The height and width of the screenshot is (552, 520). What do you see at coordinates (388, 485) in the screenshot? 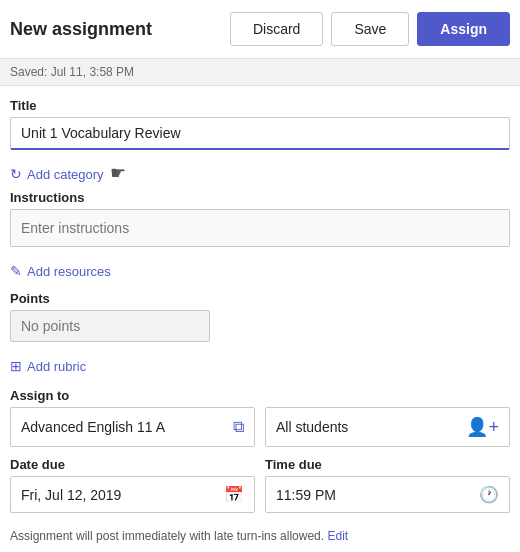
I see `time-due-section: Time due 11:59 PM 🕐` at bounding box center [388, 485].